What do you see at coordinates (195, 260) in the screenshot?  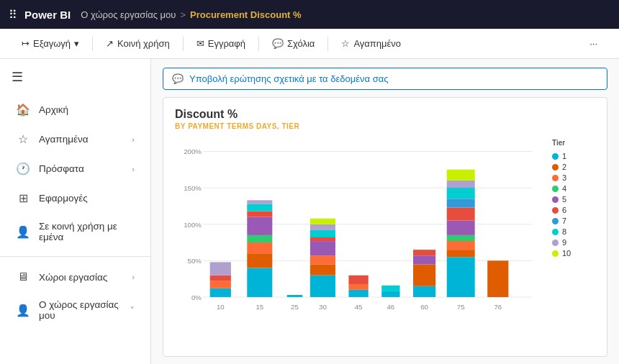 I see `svg-text: 50%` at bounding box center [195, 260].